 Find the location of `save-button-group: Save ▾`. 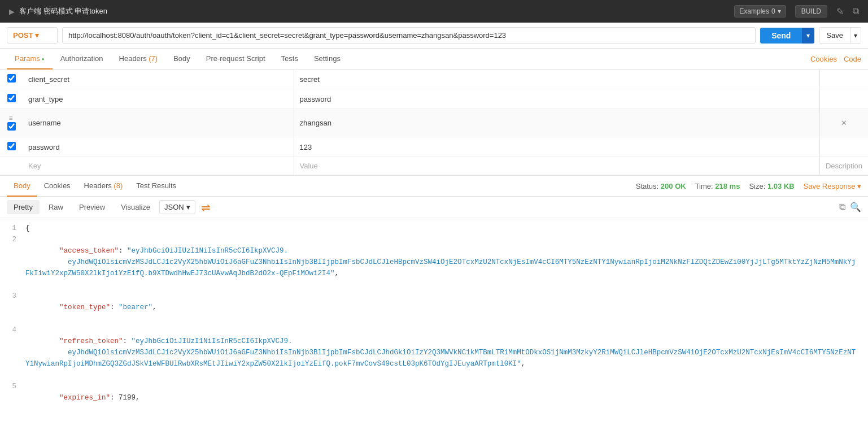

save-button-group: Save ▾ is located at coordinates (840, 35).